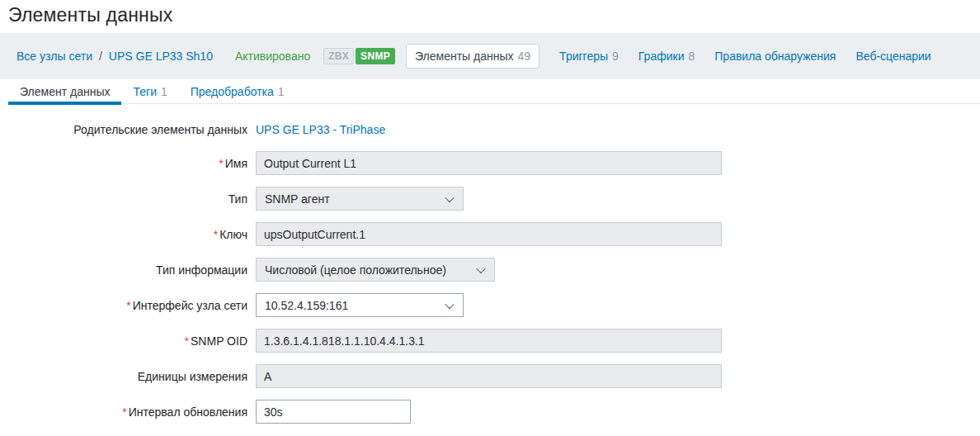 The width and height of the screenshot is (980, 436). Describe the element at coordinates (375, 269) in the screenshot. I see `info-type-select: Числовой (целое положительное)` at that location.